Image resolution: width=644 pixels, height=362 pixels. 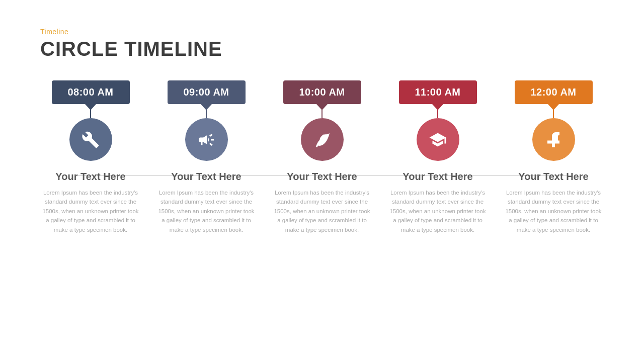 What do you see at coordinates (438, 93) in the screenshot?
I see `time-bubble-4: 11:00 AM` at bounding box center [438, 93].